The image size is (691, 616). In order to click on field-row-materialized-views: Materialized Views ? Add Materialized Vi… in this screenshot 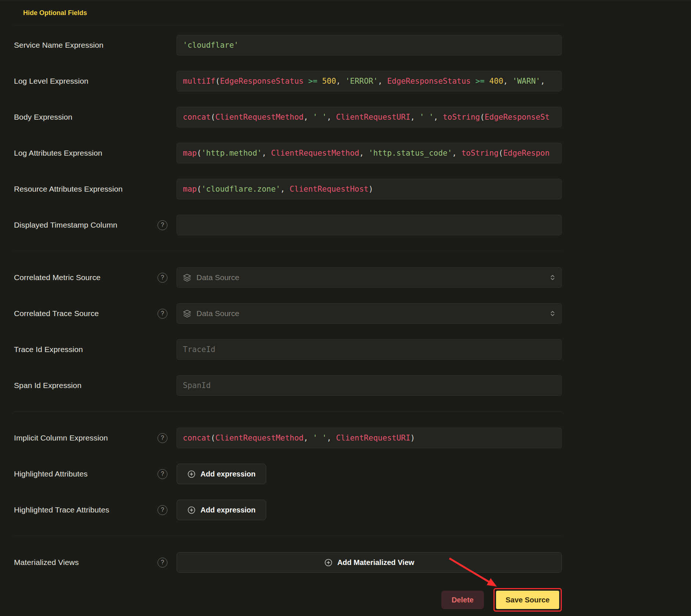, I will do `click(288, 562)`.